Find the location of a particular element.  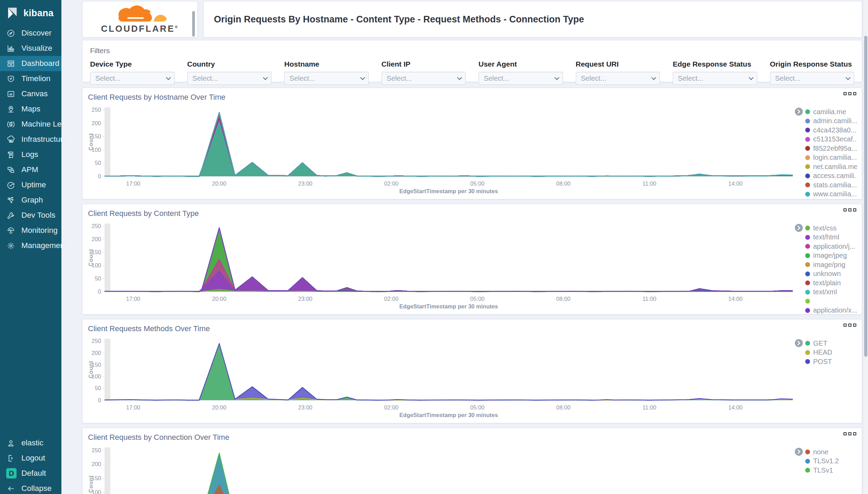

legend-item-text-css: text/css is located at coordinates (831, 228).